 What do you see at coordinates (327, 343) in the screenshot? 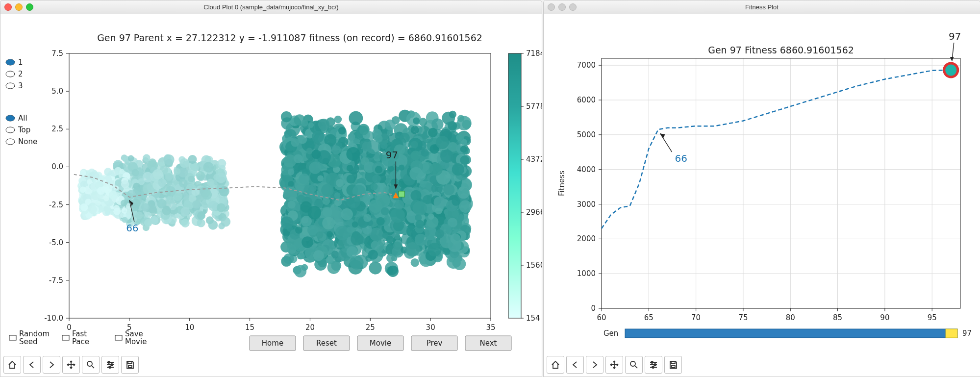
I see `reset-button: Reset` at bounding box center [327, 343].